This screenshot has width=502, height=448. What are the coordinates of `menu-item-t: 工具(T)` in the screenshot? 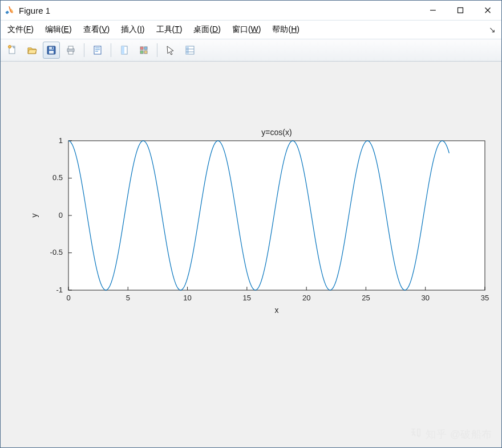 It's located at (169, 30).